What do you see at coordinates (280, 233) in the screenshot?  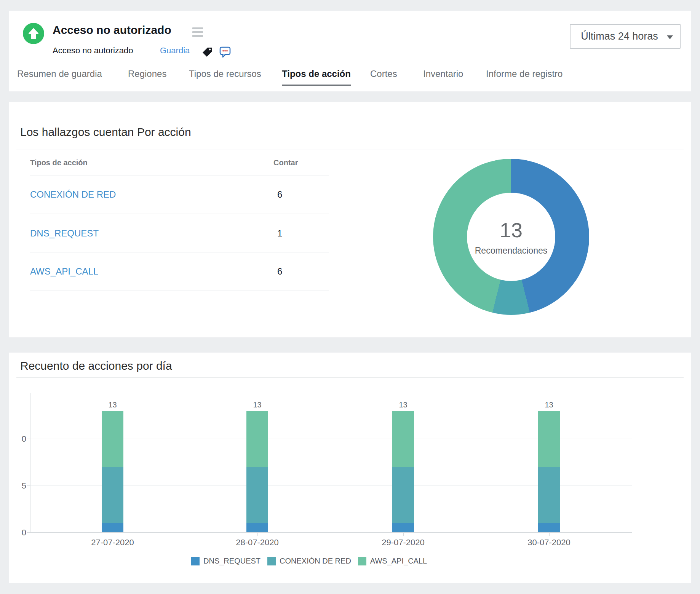 I see `table-row-count: 1` at bounding box center [280, 233].